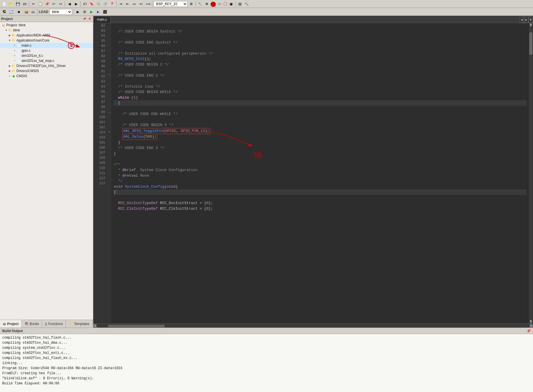 The height and width of the screenshot is (392, 533). Describe the element at coordinates (531, 25) in the screenshot. I see `scrollbar-up: ▲` at that location.